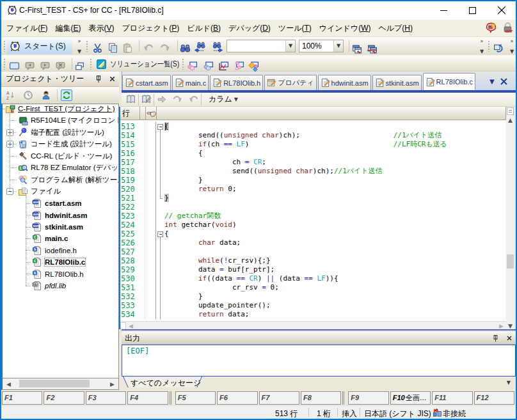 This screenshot has height=420, width=517. What do you see at coordinates (178, 100) in the screenshot?
I see `editor-redo-icon` at bounding box center [178, 100].